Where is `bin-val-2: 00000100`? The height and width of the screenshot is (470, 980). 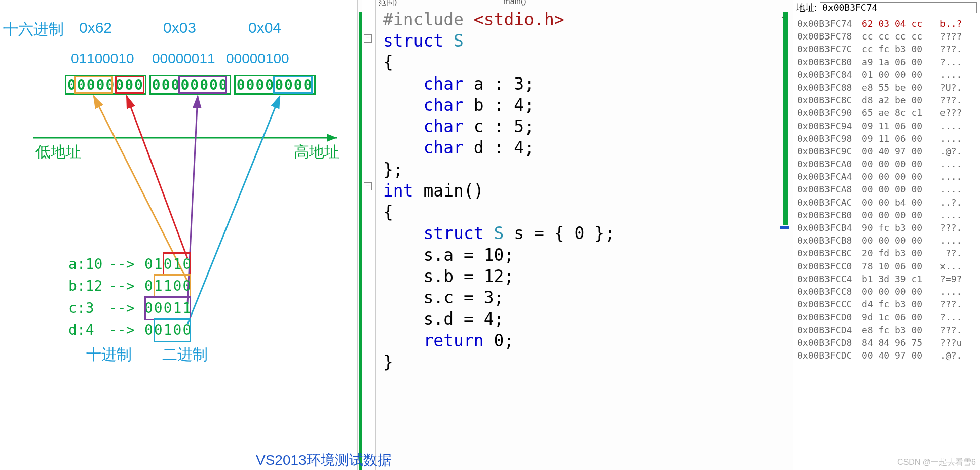 bin-val-2: 00000100 is located at coordinates (257, 59).